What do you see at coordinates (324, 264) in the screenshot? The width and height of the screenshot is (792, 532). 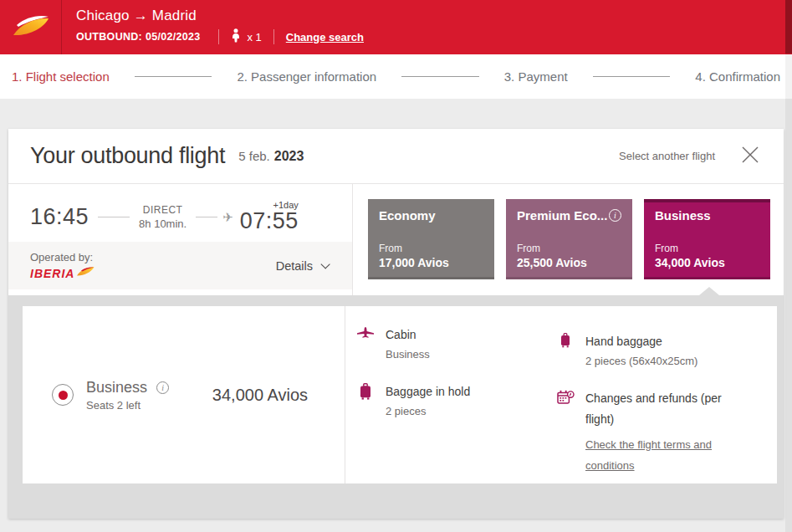 I see `chevron-down-icon` at bounding box center [324, 264].